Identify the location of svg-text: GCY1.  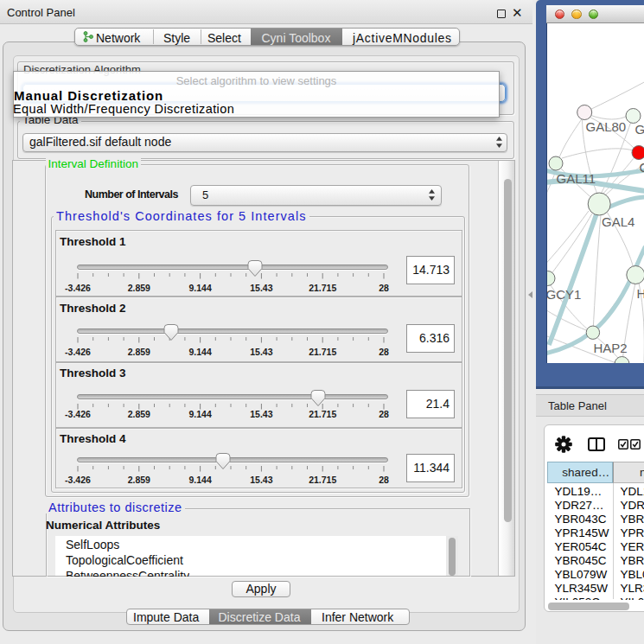
(564, 294).